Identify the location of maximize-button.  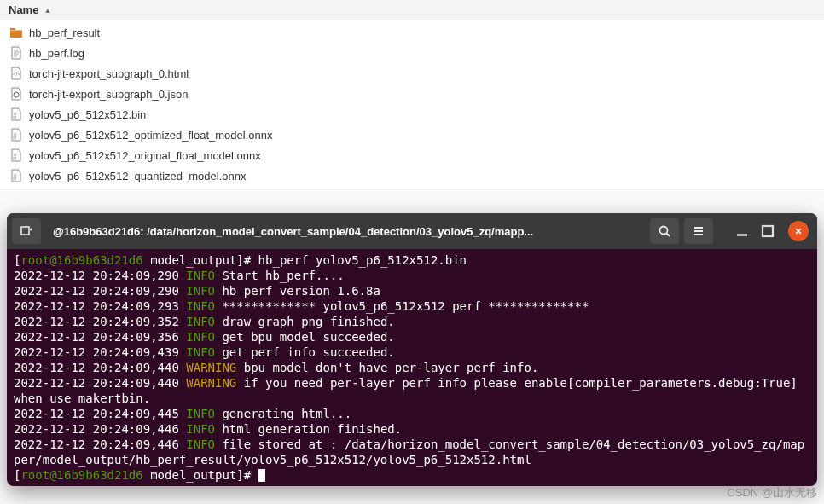
(768, 231).